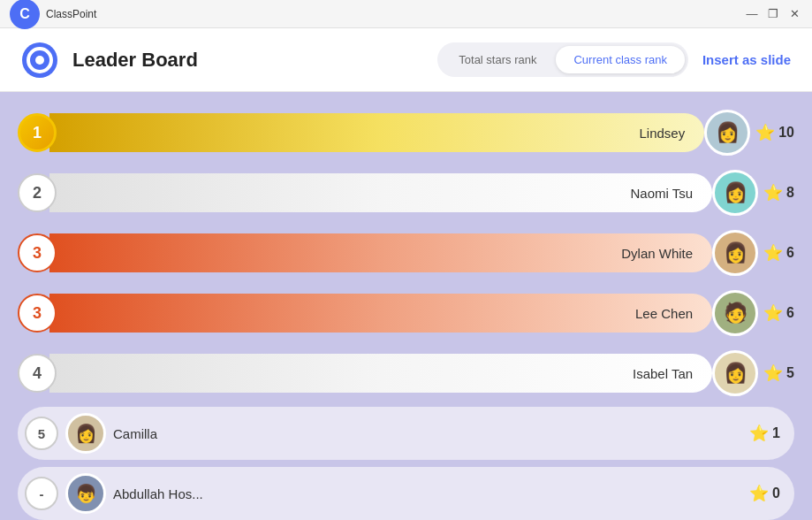  What do you see at coordinates (376, 133) in the screenshot?
I see `bar-1: Lindsey` at bounding box center [376, 133].